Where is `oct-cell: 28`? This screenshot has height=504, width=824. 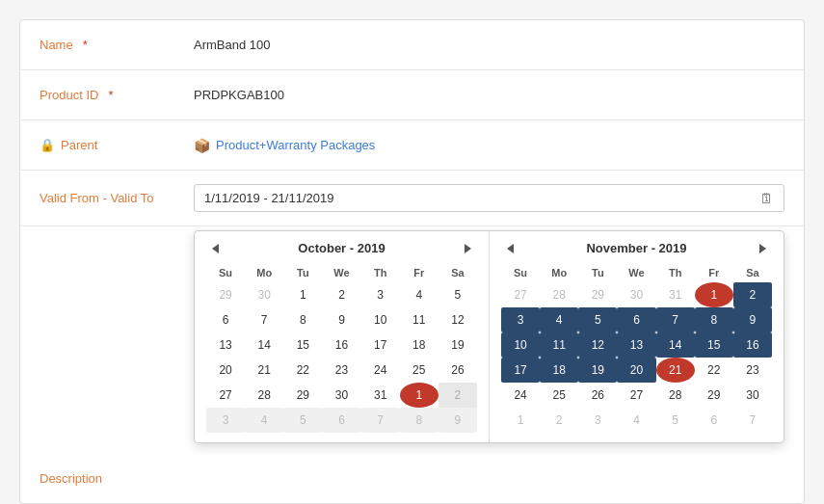
oct-cell: 28 is located at coordinates (264, 395).